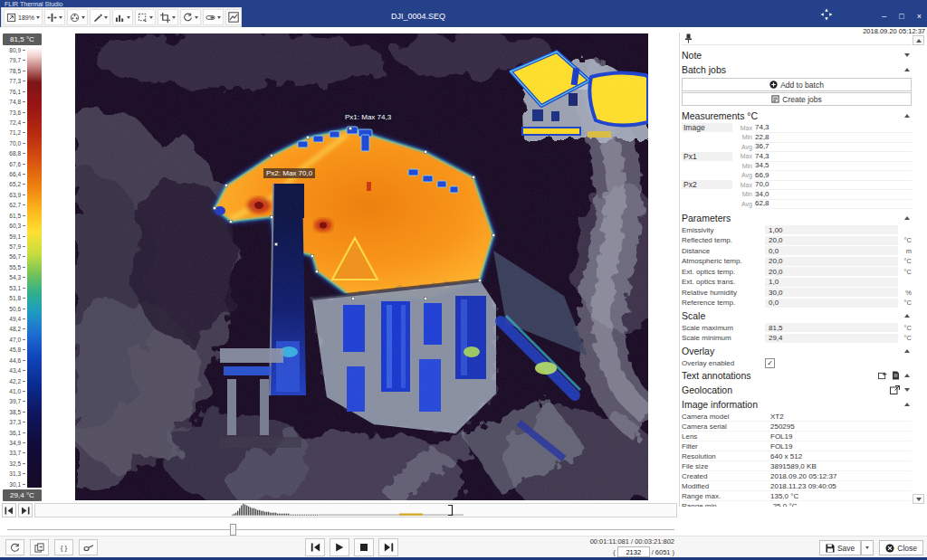 This screenshot has width=927, height=560. What do you see at coordinates (902, 548) in the screenshot?
I see `close-button: Close` at bounding box center [902, 548].